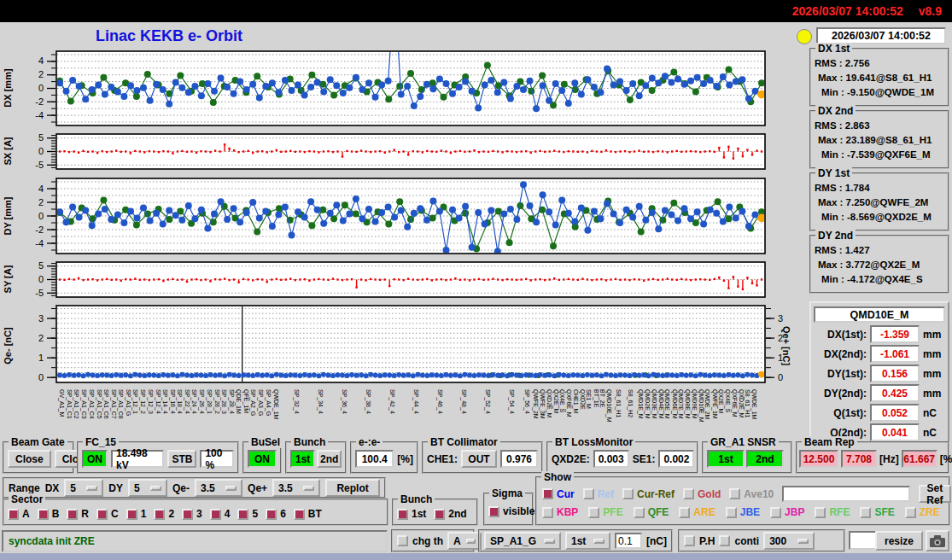 The height and width of the screenshot is (560, 952). Describe the element at coordinates (188, 514) in the screenshot. I see `3-checkbox` at that location.